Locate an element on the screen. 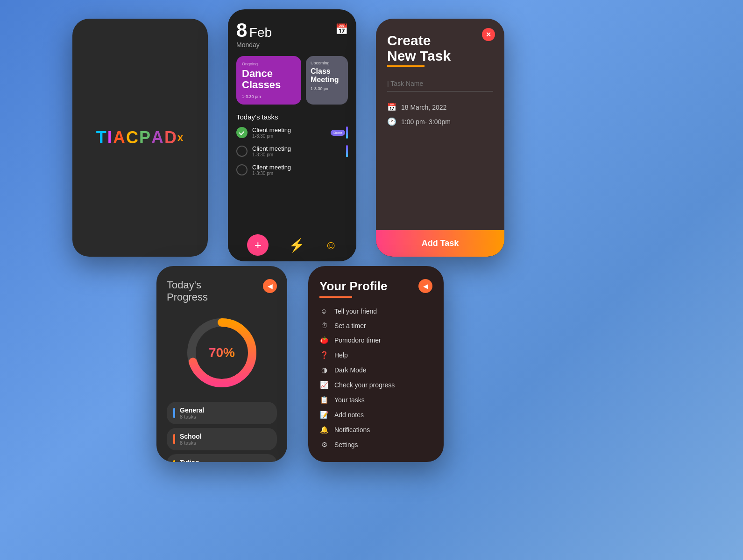 The height and width of the screenshot is (560, 743). done-badge-1: Done is located at coordinates (338, 133).